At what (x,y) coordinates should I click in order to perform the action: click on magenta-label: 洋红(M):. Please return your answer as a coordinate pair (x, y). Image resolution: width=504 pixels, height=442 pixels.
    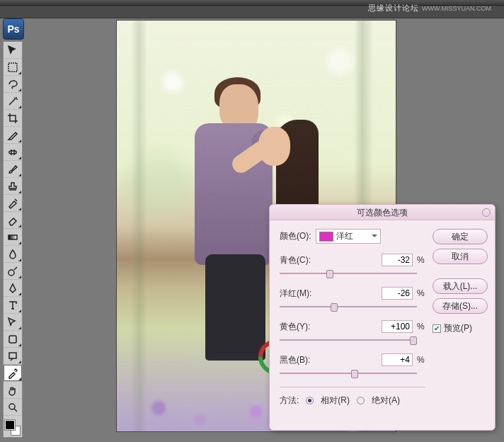
    Looking at the image, I should click on (328, 293).